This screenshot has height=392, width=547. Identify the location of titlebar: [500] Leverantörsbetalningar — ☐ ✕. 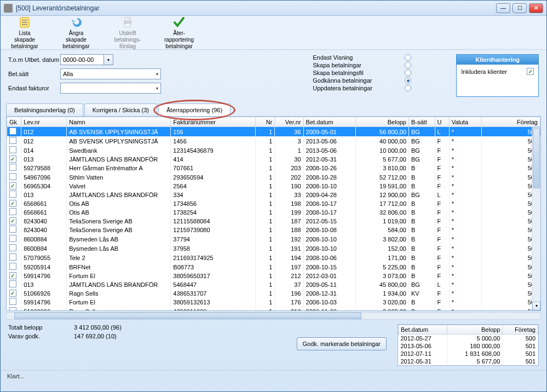
(274, 8).